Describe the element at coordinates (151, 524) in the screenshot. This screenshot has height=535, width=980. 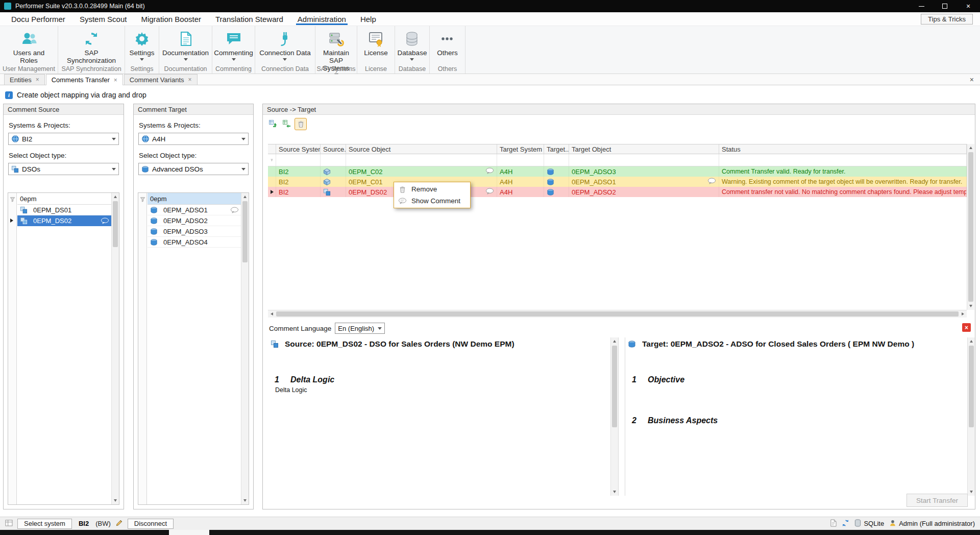
I see `disconnect-button: Disconnect` at that location.